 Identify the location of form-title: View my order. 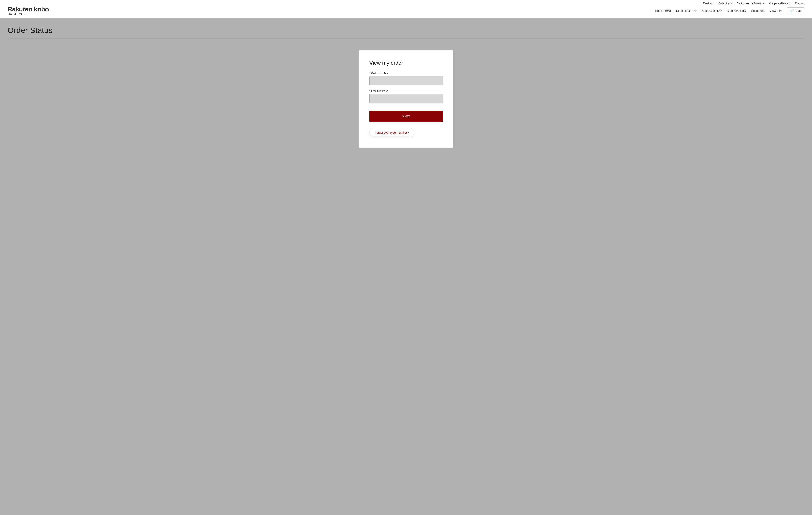
(406, 63).